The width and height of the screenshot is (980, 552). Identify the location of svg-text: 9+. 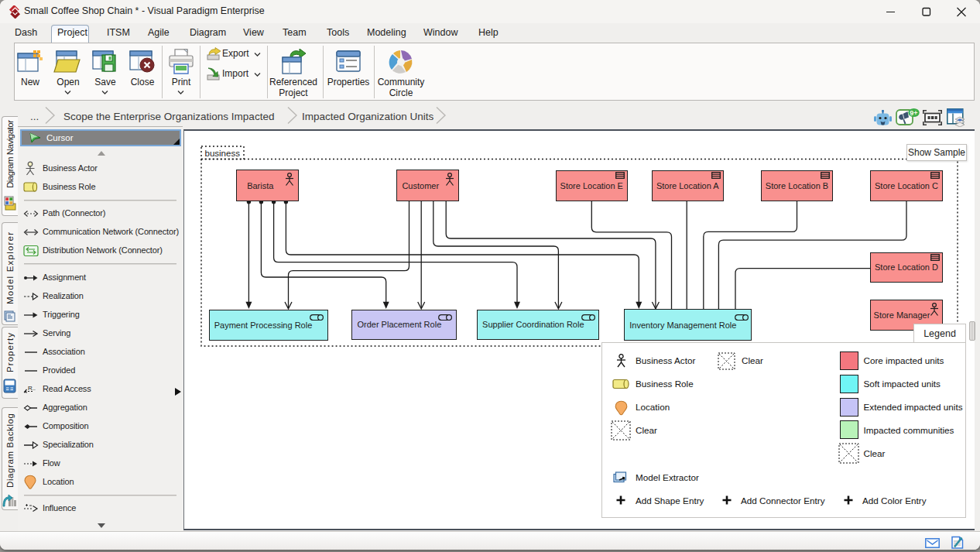
(913, 113).